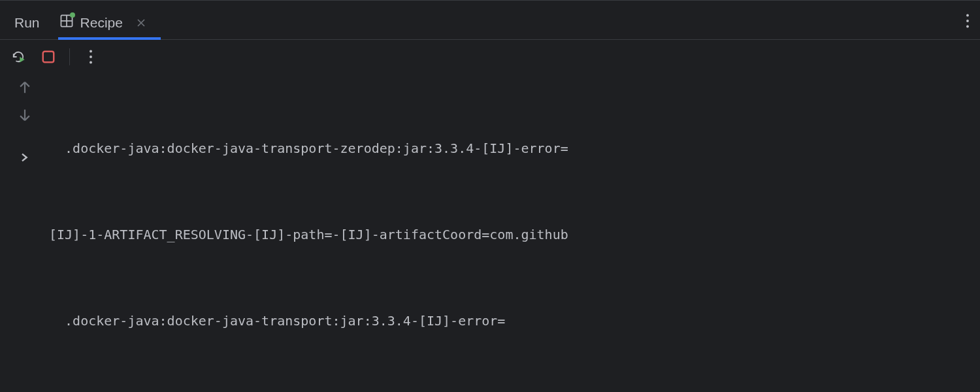 The height and width of the screenshot is (392, 980). I want to click on tab-underline, so click(110, 39).